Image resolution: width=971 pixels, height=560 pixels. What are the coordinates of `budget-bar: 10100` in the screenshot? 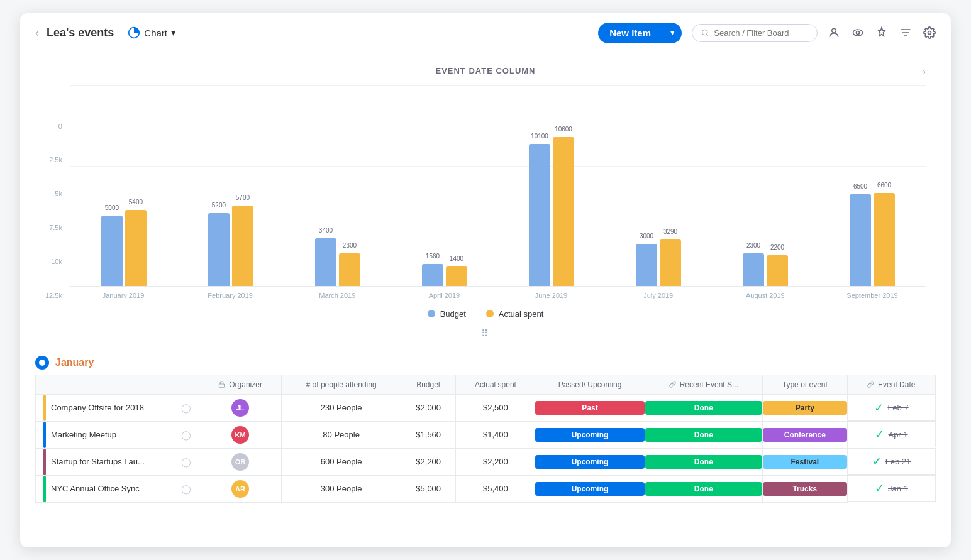 It's located at (540, 215).